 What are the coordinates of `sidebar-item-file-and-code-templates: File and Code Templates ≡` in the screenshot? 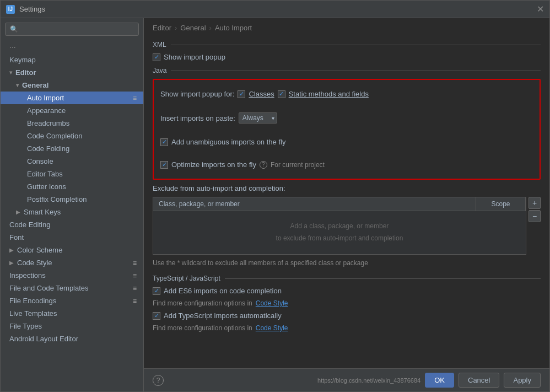 It's located at (72, 288).